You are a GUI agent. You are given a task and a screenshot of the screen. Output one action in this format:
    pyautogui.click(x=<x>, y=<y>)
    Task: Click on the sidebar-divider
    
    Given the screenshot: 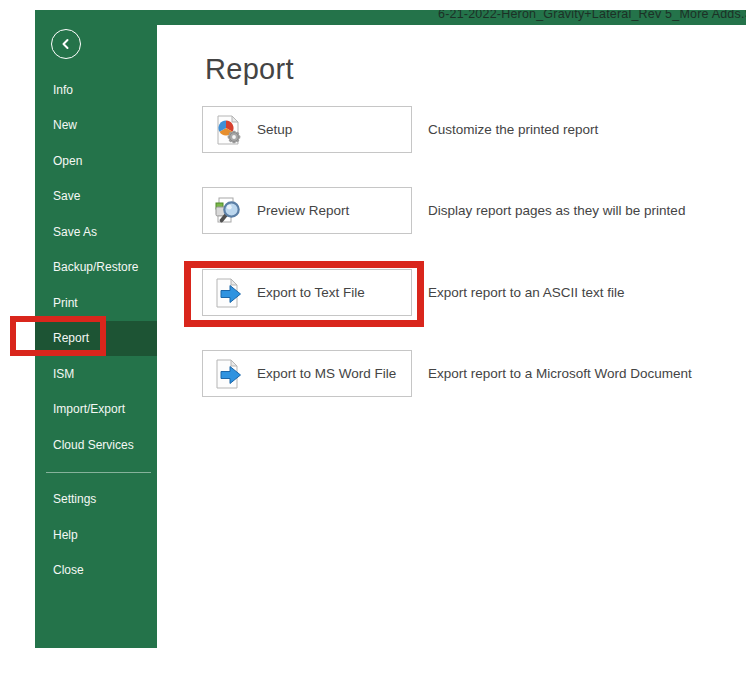 What is the action you would take?
    pyautogui.click(x=98, y=472)
    